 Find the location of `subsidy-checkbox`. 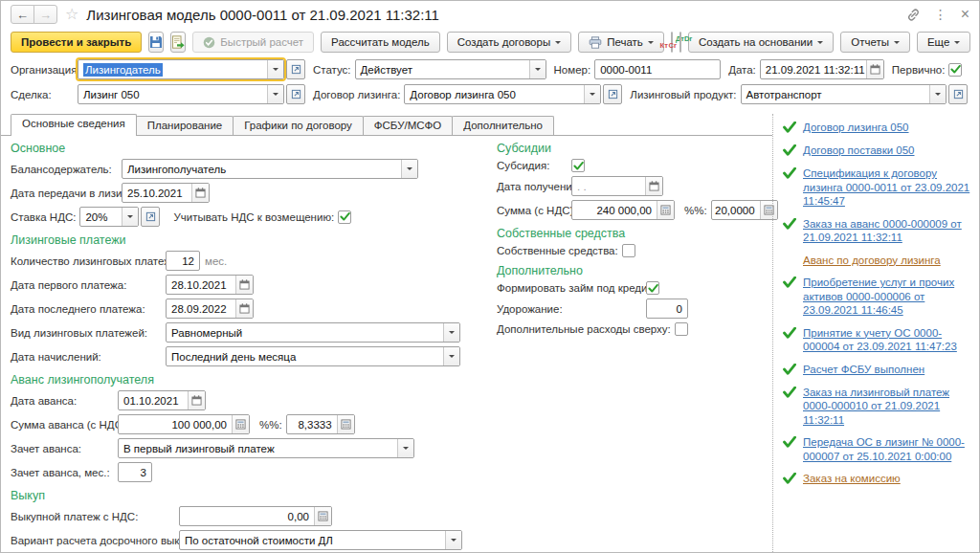

subsidy-checkbox is located at coordinates (578, 166).